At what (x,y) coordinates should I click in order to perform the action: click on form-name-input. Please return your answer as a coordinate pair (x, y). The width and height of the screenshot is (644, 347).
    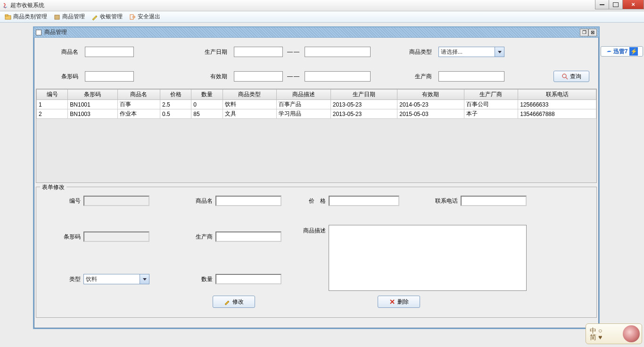
    Looking at the image, I should click on (248, 201).